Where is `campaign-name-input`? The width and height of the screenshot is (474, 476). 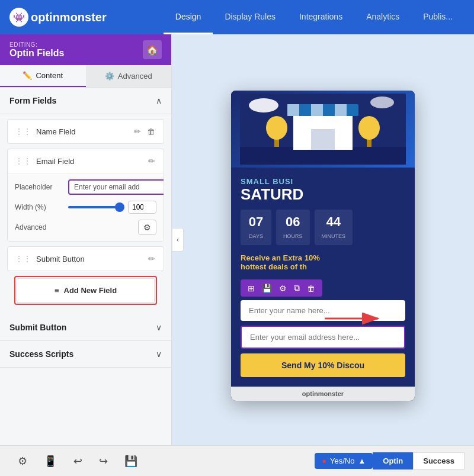 campaign-name-input is located at coordinates (323, 310).